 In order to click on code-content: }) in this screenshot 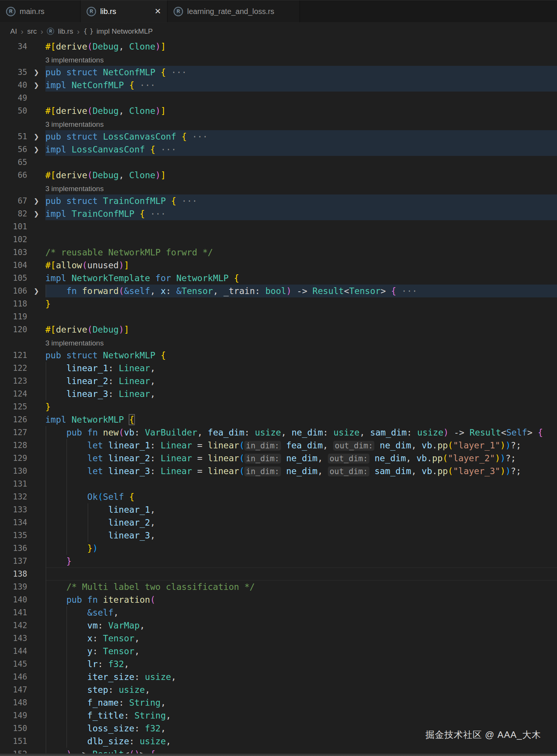, I will do `click(301, 548)`.